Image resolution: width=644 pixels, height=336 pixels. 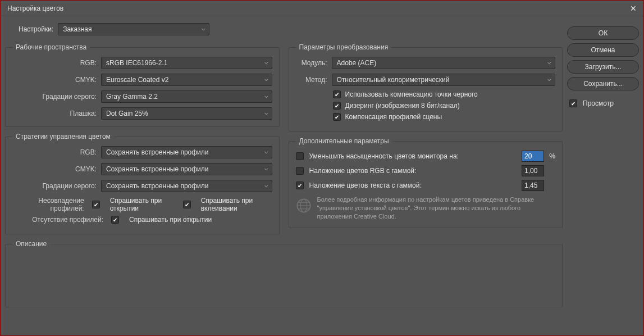 I want to click on ask-open-label: Спрашивать при открытии, so click(x=143, y=205).